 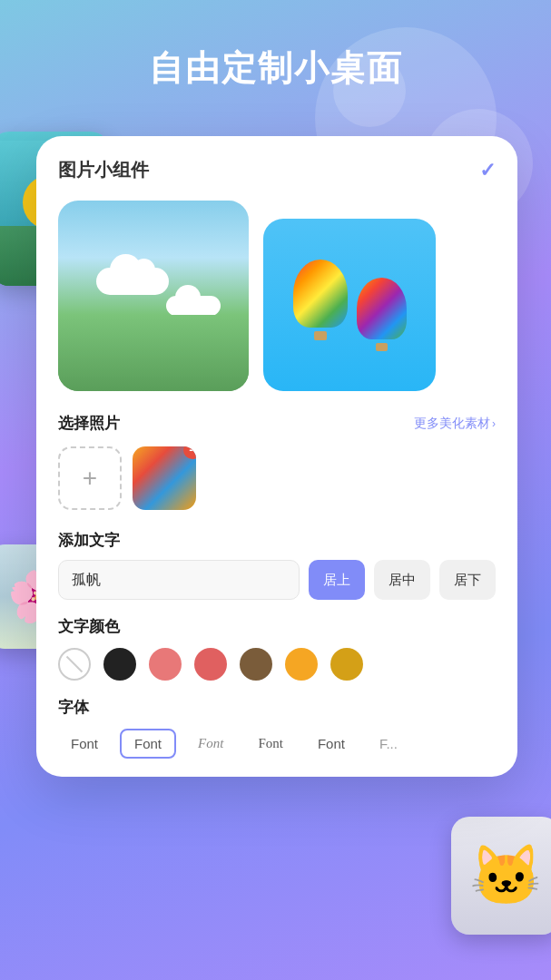 What do you see at coordinates (277, 423) in the screenshot?
I see `select-photos-header: 选择照片 更多美化素材 ›` at bounding box center [277, 423].